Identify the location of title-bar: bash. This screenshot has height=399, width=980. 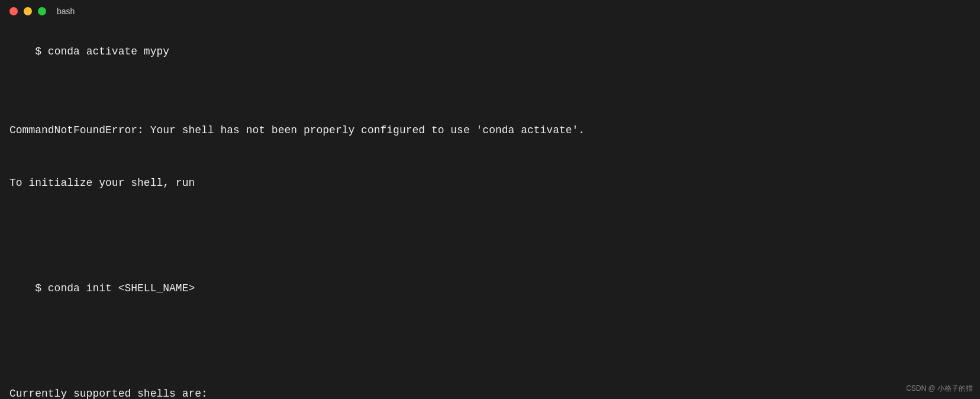
(490, 12).